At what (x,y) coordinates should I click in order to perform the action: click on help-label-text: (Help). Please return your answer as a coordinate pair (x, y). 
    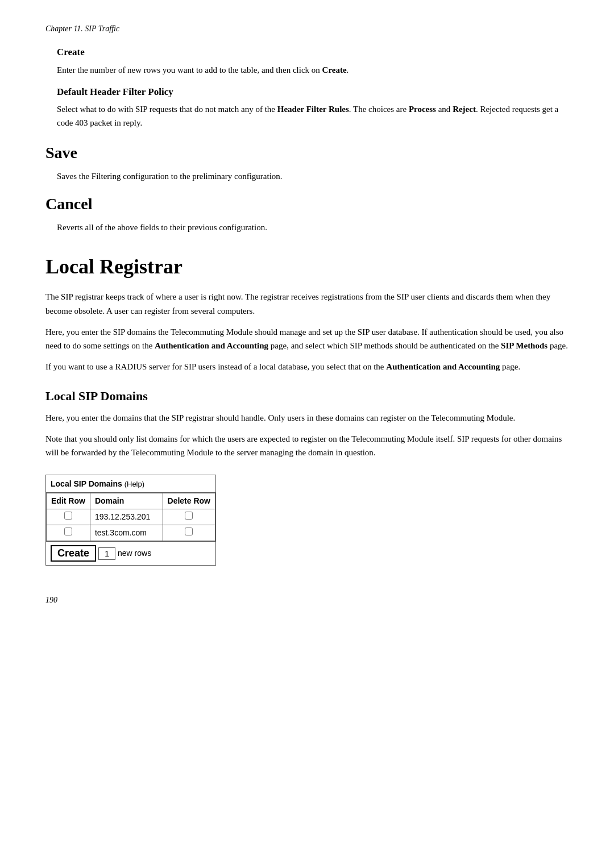
    Looking at the image, I should click on (134, 484).